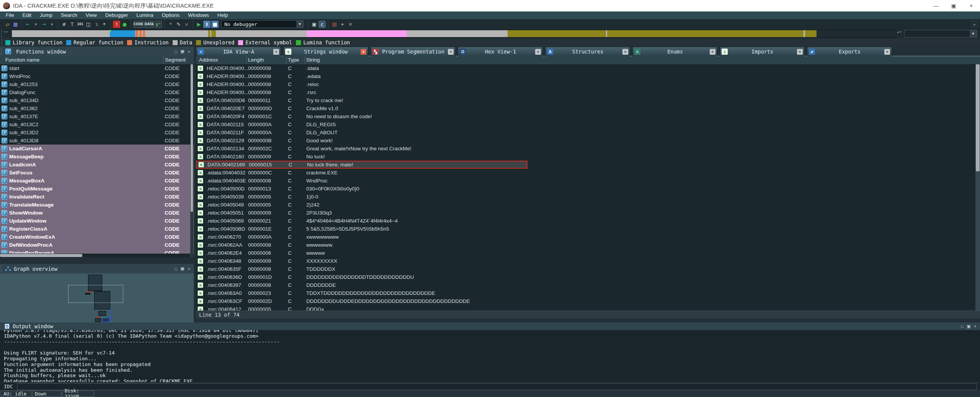  Describe the element at coordinates (97, 132) in the screenshot. I see `function-row: fsub_4013D2CODE` at that location.